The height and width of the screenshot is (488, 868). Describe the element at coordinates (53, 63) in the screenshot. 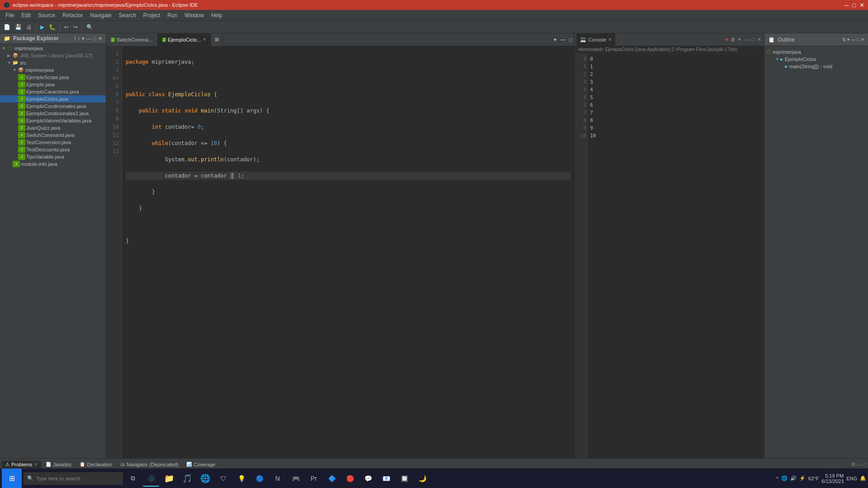

I see `tree-item-src: 📂 src` at that location.